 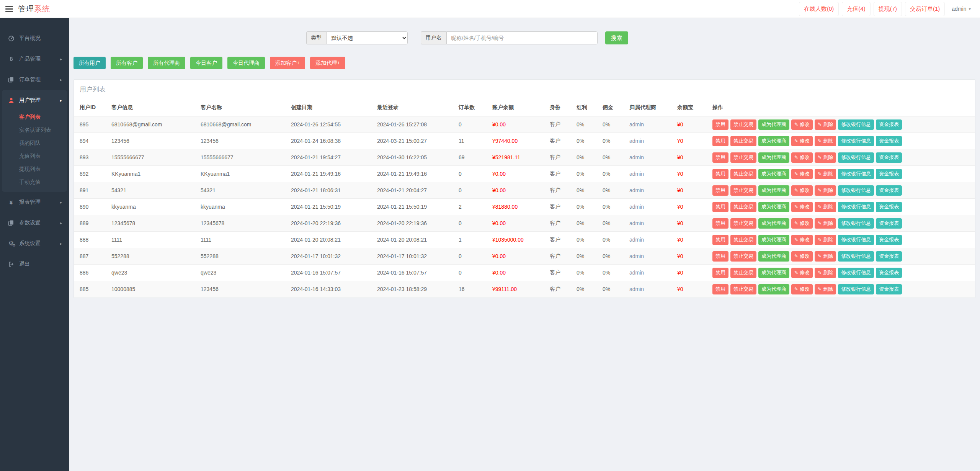 What do you see at coordinates (888, 9) in the screenshot?
I see `withdraw-button: 提现(7)` at bounding box center [888, 9].